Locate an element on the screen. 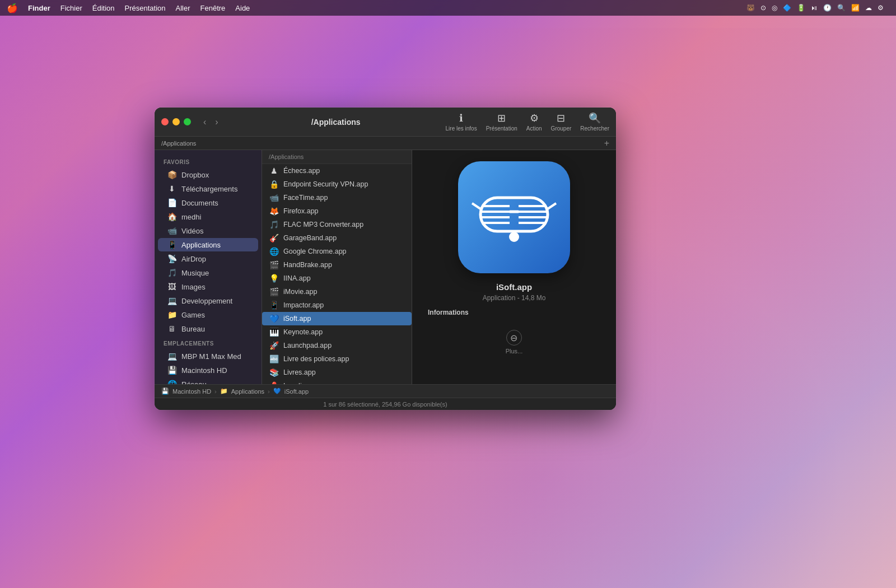 This screenshot has height=588, width=896. list-item: 📚 Livres.app is located at coordinates (337, 372).